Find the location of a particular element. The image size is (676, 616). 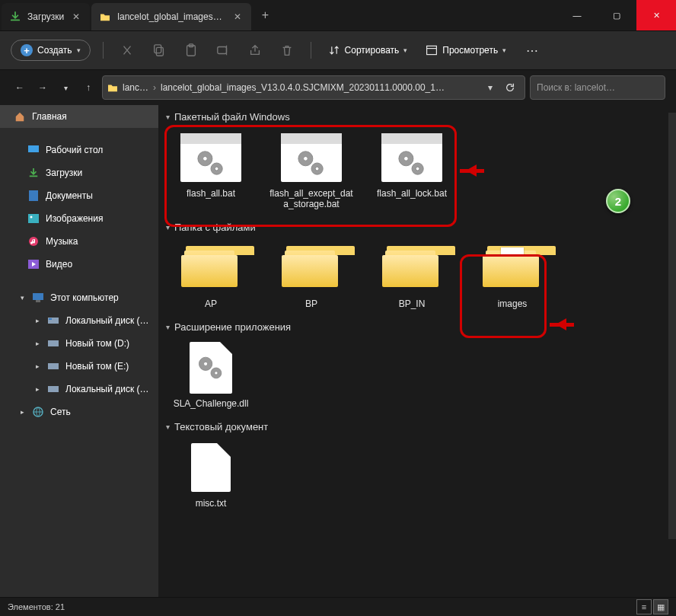

group-header-folder: ▾ Папка с файлами is located at coordinates (417, 227).